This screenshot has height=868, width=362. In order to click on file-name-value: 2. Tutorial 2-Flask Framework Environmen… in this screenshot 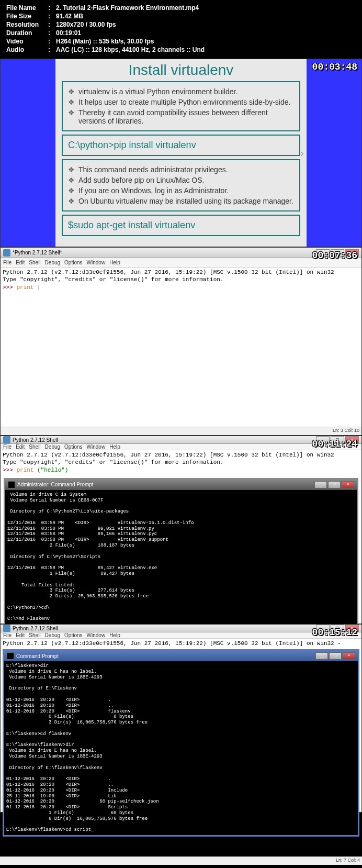, I will do `click(128, 8)`.